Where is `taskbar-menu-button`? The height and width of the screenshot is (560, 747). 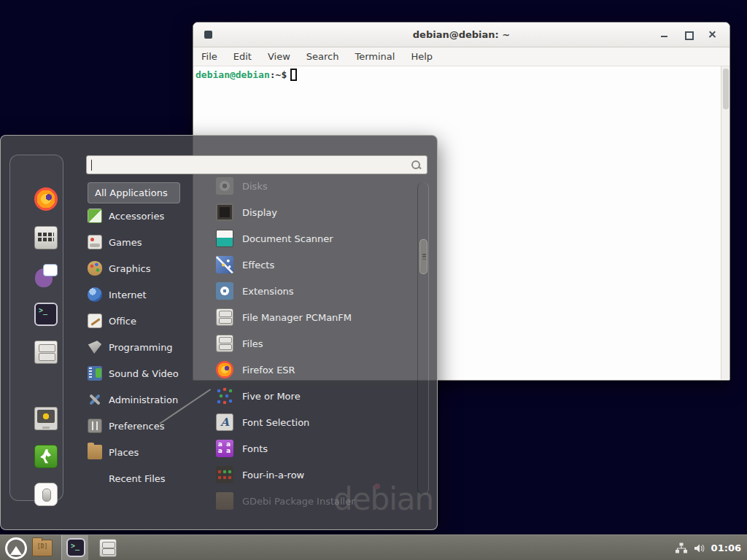 taskbar-menu-button is located at coordinates (16, 548).